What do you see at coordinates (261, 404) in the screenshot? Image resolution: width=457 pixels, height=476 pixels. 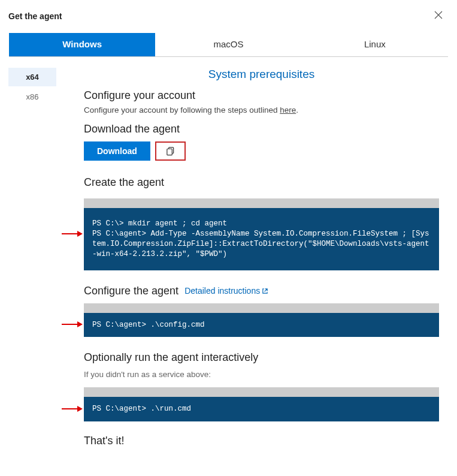 I see `run-agent-code: PS C:\agent> .\run.cmd` at bounding box center [261, 404].